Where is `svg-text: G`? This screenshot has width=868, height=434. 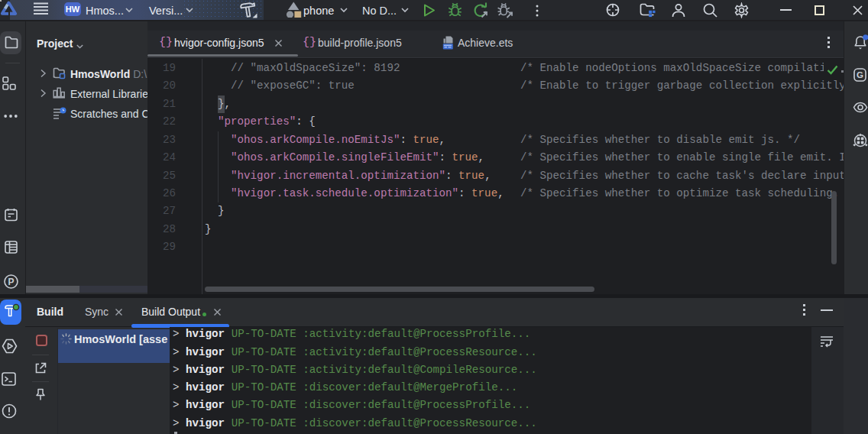
svg-text: G is located at coordinates (860, 75).